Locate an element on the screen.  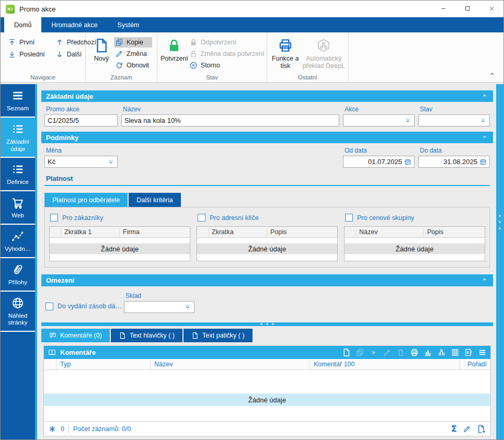
sum-icon: Σ is located at coordinates (454, 429).